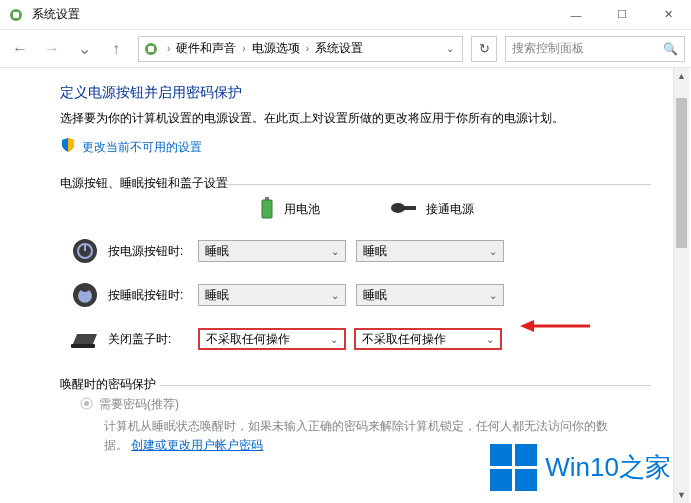 The height and width of the screenshot is (503, 691). I want to click on battery-icon, so click(267, 210).